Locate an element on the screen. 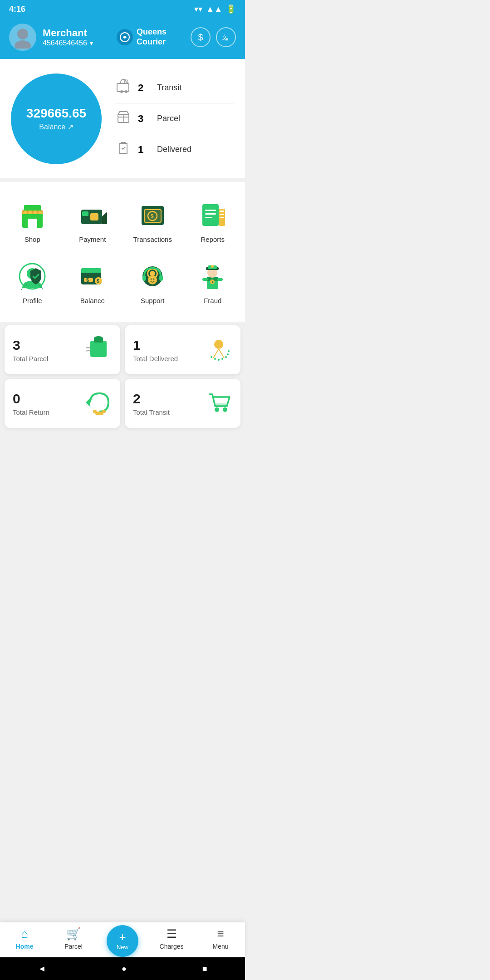 This screenshot has width=490, height=980. delivered-label: Delivered is located at coordinates (174, 150).